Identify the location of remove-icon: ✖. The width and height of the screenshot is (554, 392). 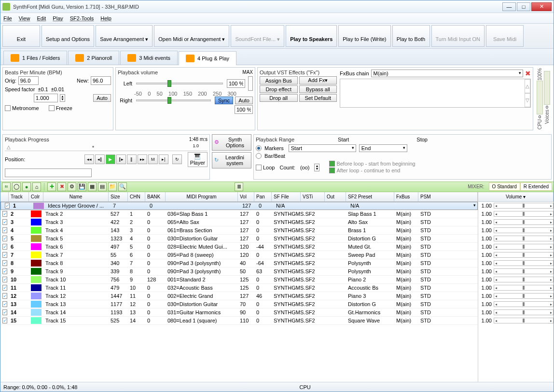
(62, 187).